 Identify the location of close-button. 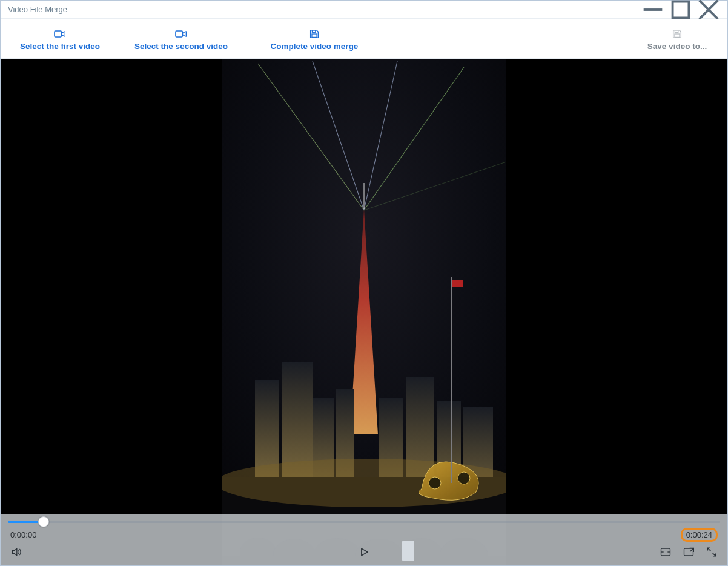
(709, 10).